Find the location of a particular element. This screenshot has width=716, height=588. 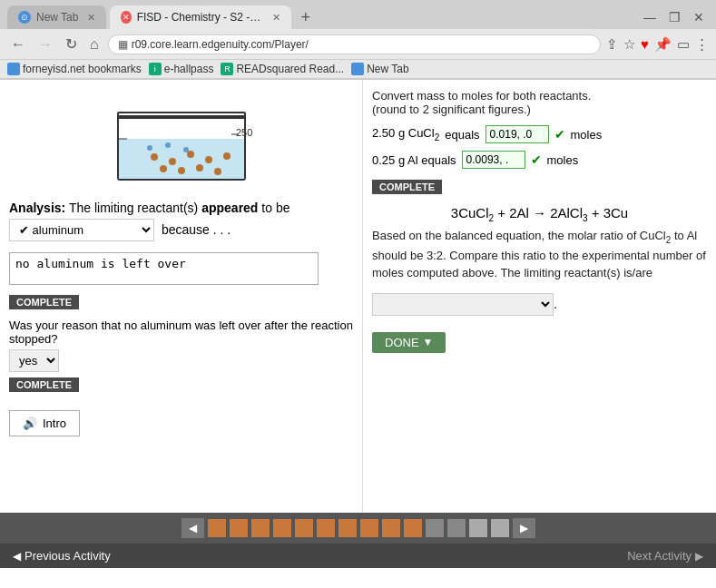

intro-button: 🔊 Intro is located at coordinates (44, 423).